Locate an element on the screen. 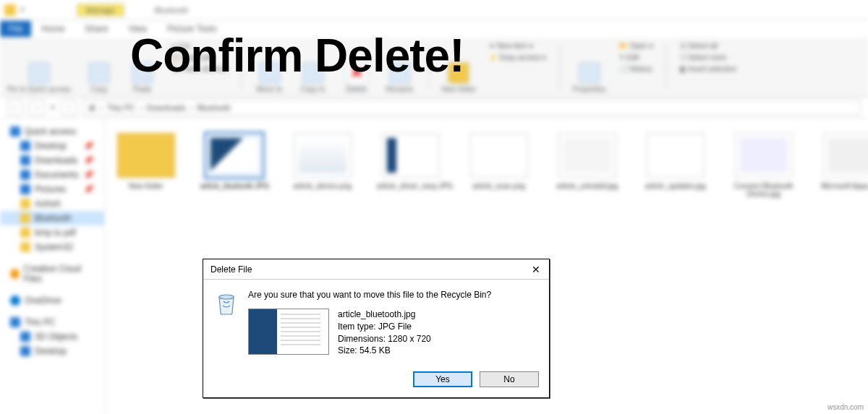 The width and height of the screenshot is (868, 414). sidebar: Quick access Desktop📌 Downloads📌 Documen… is located at coordinates (52, 266).